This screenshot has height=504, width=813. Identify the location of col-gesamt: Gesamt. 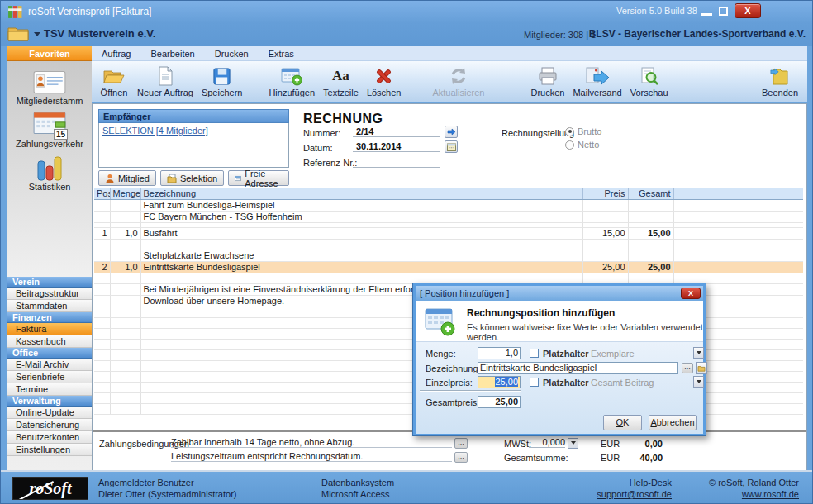
(651, 194).